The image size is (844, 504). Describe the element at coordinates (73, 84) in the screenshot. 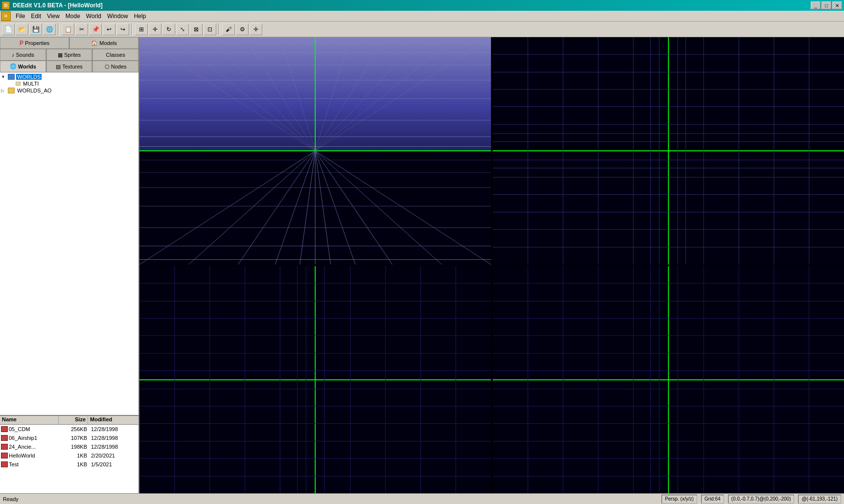

I see `tree-item-multi: ▷ MULTI` at that location.